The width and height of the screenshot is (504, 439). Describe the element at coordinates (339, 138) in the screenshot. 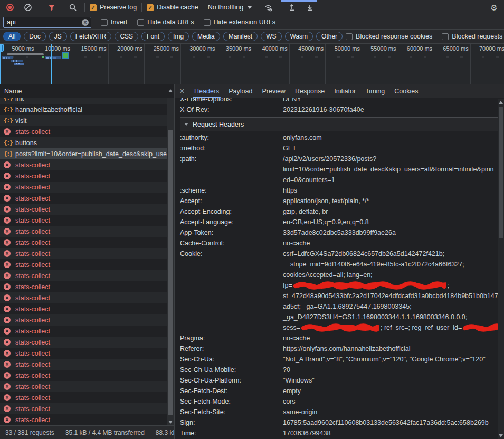

I see `header-row: :authority:onlyfans.com` at that location.